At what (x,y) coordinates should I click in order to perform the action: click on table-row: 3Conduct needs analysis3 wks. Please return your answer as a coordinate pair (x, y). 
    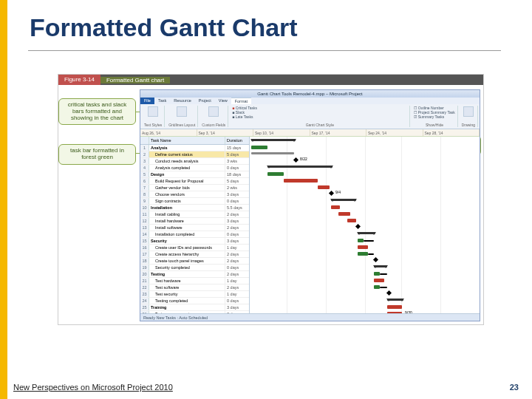
    Looking at the image, I should click on (195, 161).